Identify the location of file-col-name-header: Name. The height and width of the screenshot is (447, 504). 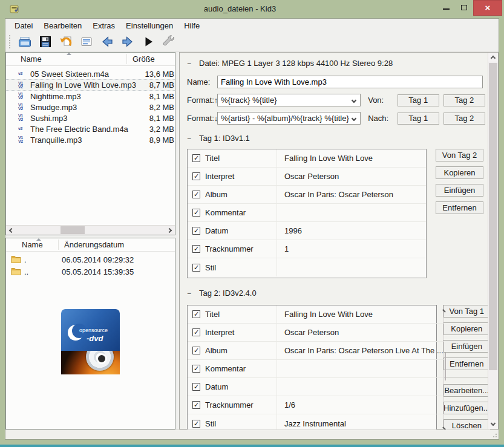
(67, 59).